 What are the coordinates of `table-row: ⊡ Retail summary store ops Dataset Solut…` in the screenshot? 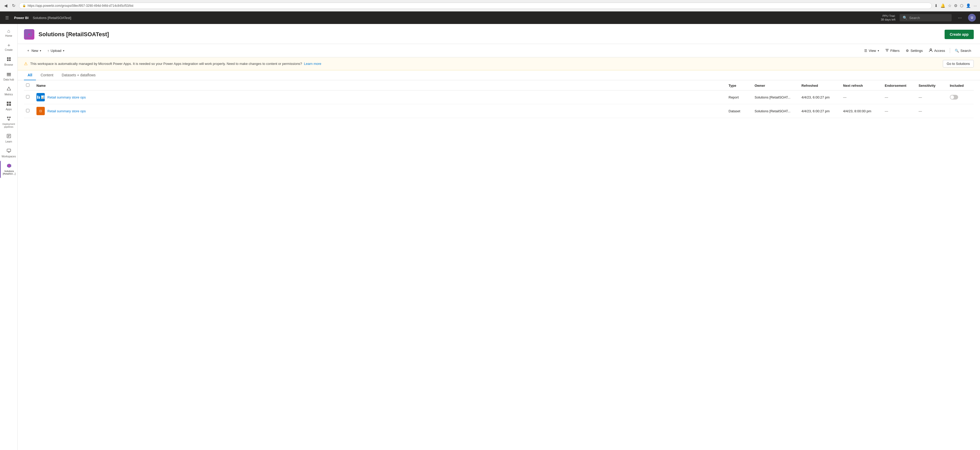 It's located at (499, 111).